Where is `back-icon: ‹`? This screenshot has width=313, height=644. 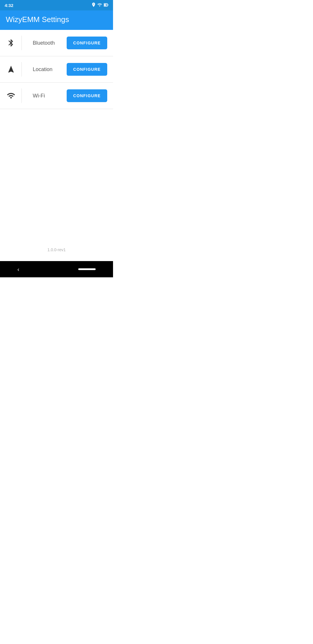
back-icon: ‹ is located at coordinates (19, 269).